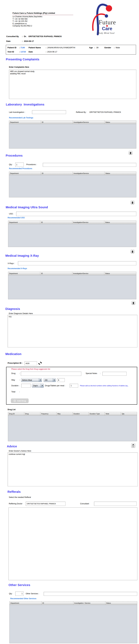  I want to click on way-select: Before Meal, so click(32, 380).